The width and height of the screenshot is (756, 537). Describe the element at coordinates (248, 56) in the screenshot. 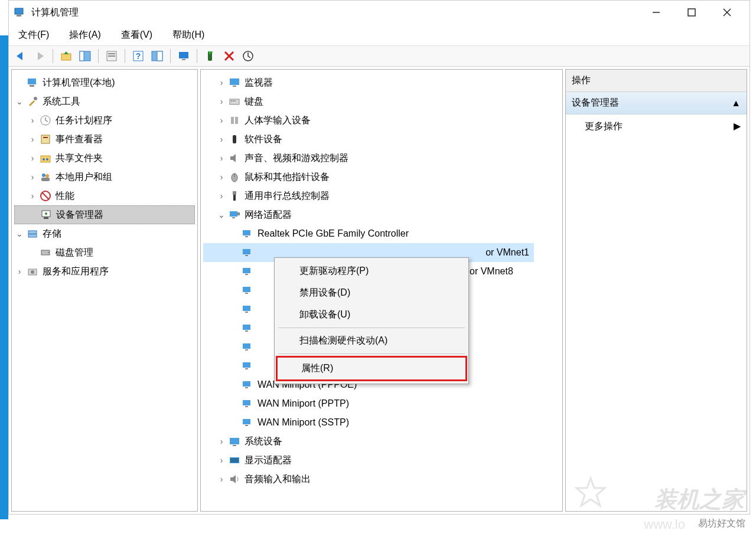

I see `scan-button` at that location.